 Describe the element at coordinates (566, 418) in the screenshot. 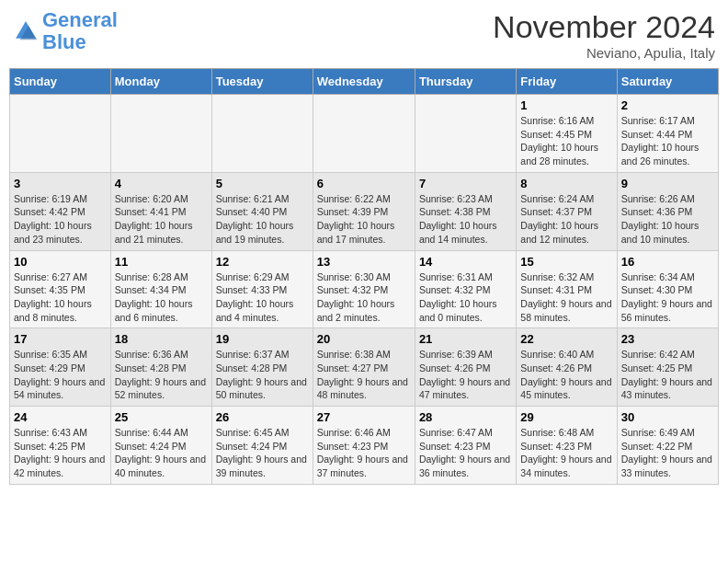

I see `day-number: 29` at that location.